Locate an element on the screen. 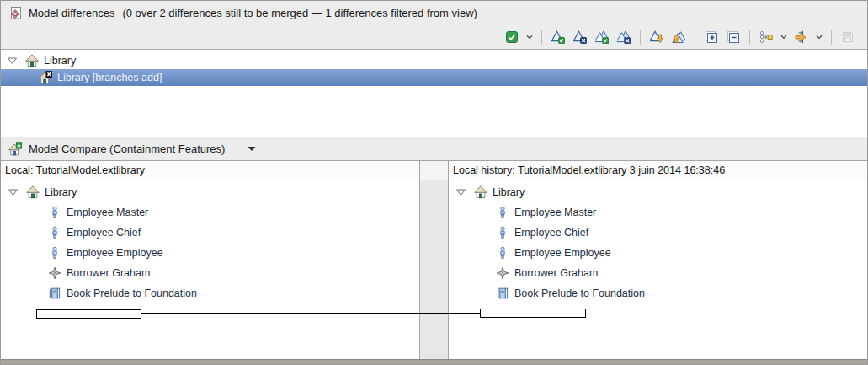 This screenshot has height=365, width=868. reject-all-changes-button is located at coordinates (624, 37).